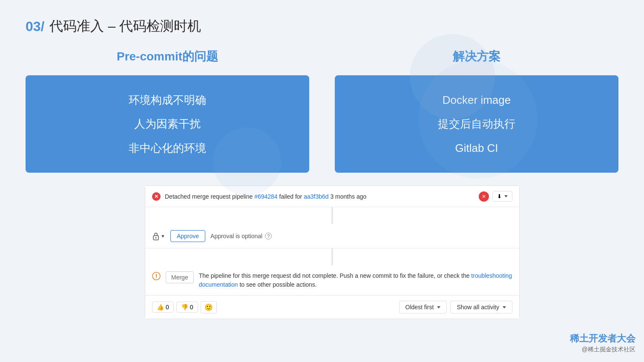 This screenshot has width=644, height=362. I want to click on warning-icon, so click(156, 277).